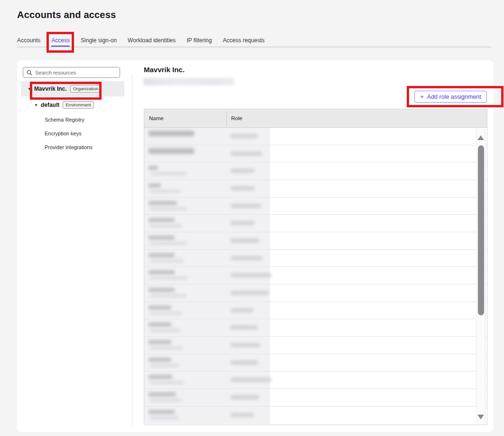 Image resolution: width=504 pixels, height=436 pixels. What do you see at coordinates (164, 69) in the screenshot?
I see `selected-resource-title: Mavvrik Inc.` at bounding box center [164, 69].